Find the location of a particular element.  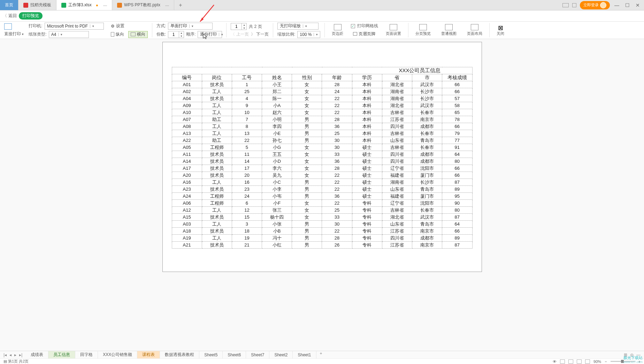

mode-combo: 单面打印▾ is located at coordinates (190, 26).